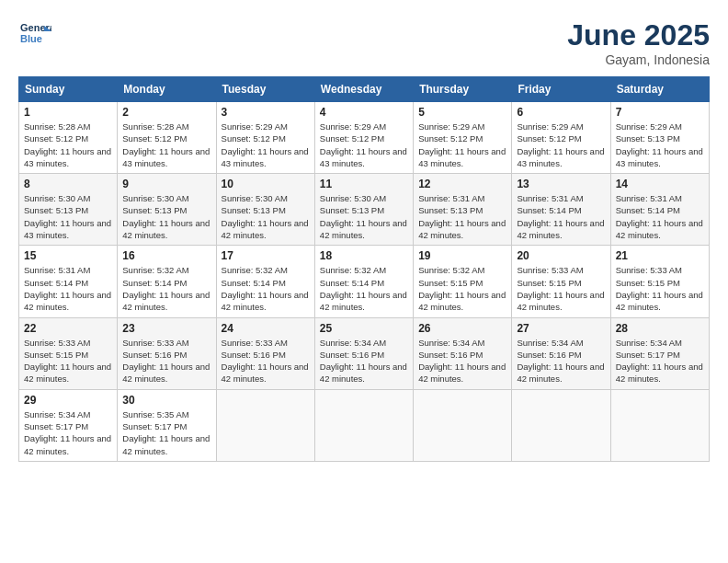 The image size is (728, 563). I want to click on calendar-cell: 21 Sunrise: 5:33 AMSunset: 5:15 PMDaylig…, so click(660, 282).